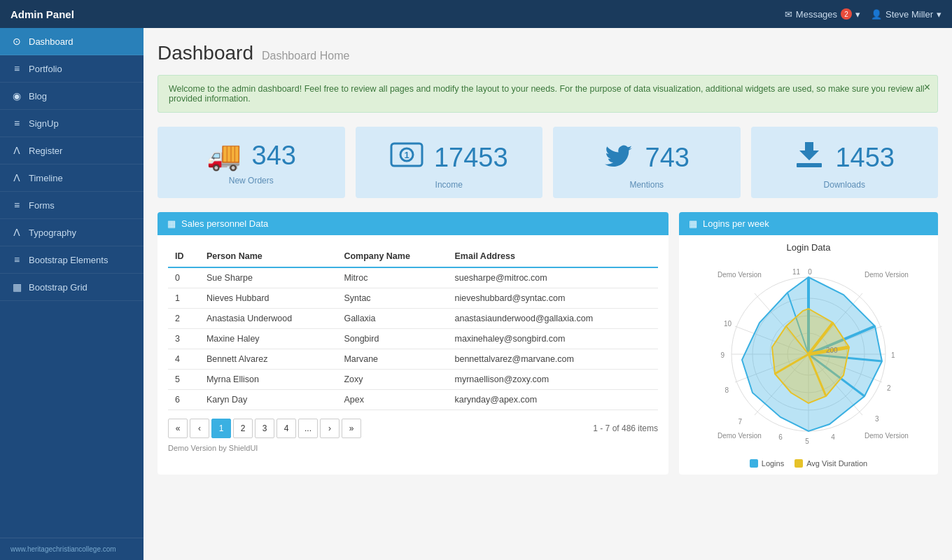  What do you see at coordinates (810, 272) in the screenshot?
I see `svg-text: 0` at bounding box center [810, 272].